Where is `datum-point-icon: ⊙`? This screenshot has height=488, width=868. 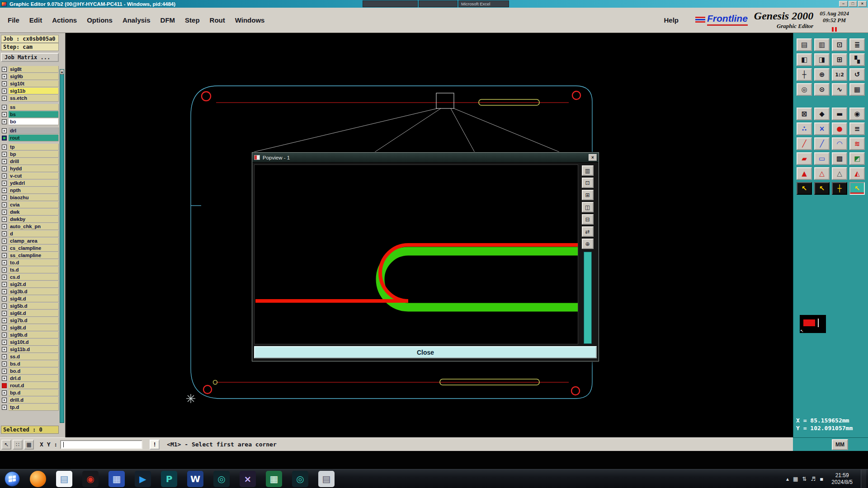
datum-point-icon: ⊙ is located at coordinates (822, 89).